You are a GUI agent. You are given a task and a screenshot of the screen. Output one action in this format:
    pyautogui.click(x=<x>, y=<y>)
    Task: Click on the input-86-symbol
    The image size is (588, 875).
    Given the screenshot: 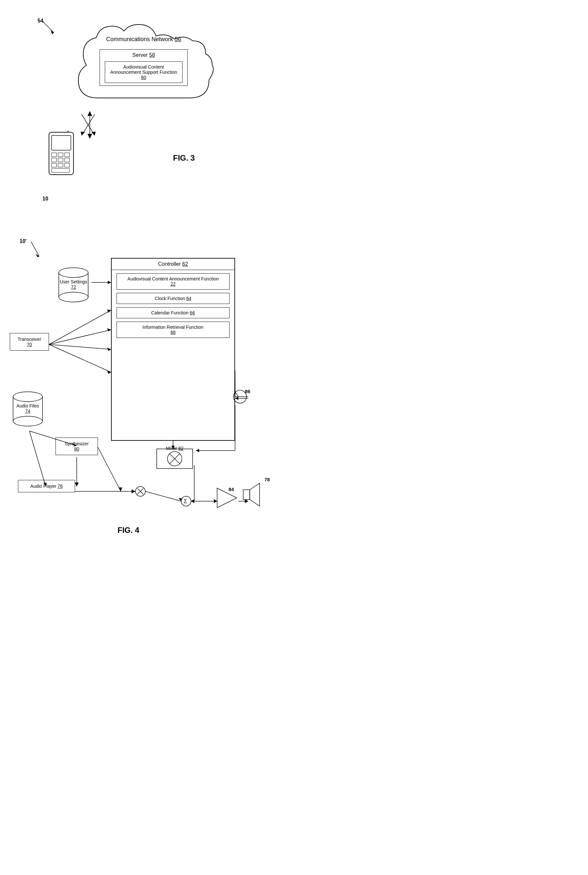 What is the action you would take?
    pyautogui.click(x=240, y=397)
    